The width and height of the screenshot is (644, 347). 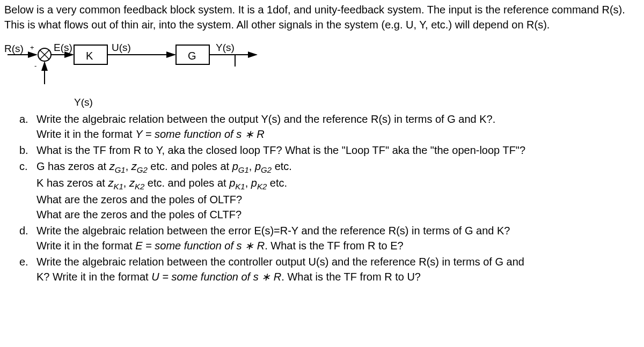 What do you see at coordinates (334, 246) in the screenshot?
I see `text-fragment: . What is the TF from R to E?` at bounding box center [334, 246].